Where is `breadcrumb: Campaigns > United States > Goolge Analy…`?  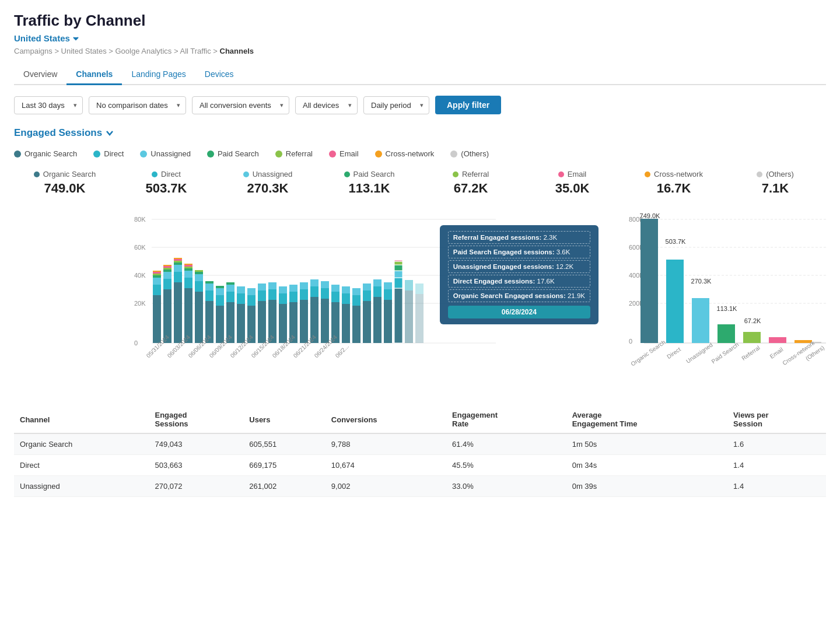
breadcrumb: Campaigns > United States > Goolge Analy… is located at coordinates (420, 51).